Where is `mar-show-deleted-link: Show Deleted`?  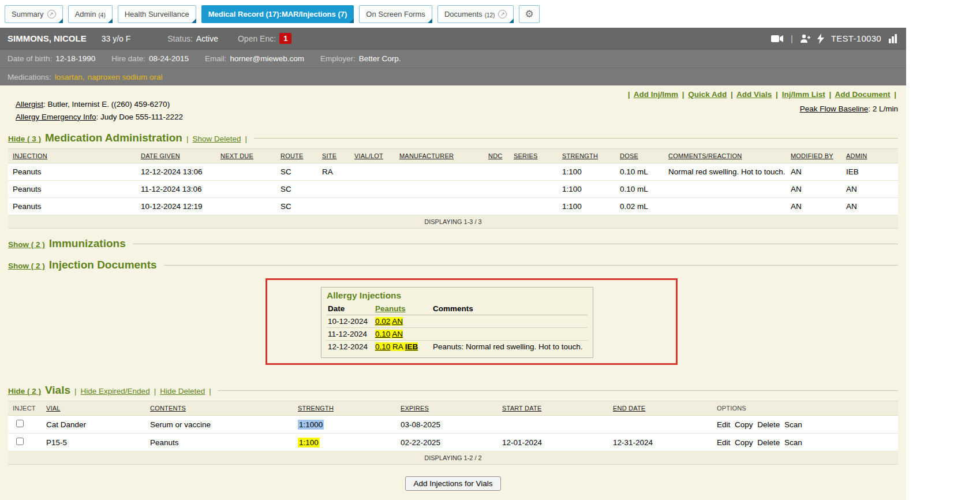
mar-show-deleted-link: Show Deleted is located at coordinates (216, 139).